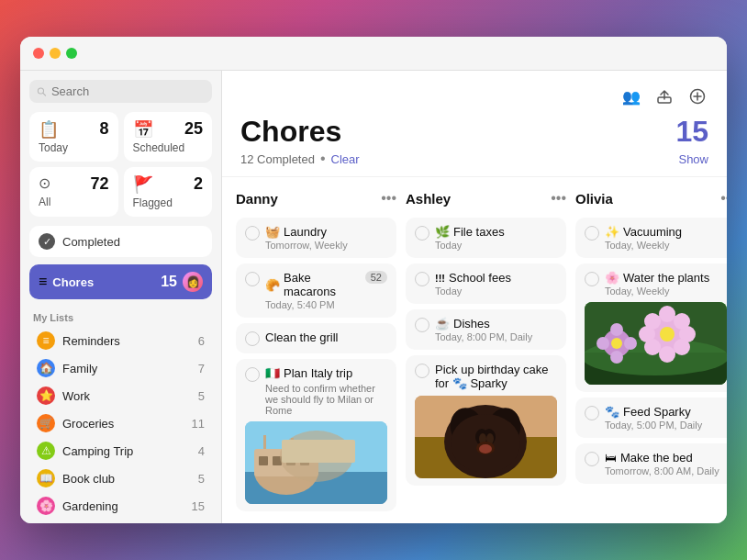 This screenshot has width=747, height=560. What do you see at coordinates (652, 238) in the screenshot?
I see `task-vacuuming: ✨ Vacuuming Today, Weekly` at bounding box center [652, 238].